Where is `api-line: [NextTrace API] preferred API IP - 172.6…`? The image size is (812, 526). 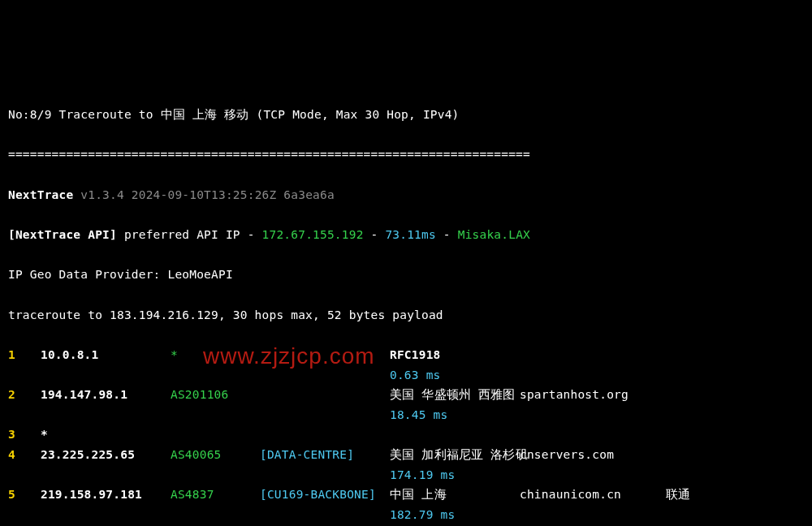 api-line: [NextTrace API] preferred API IP - 172.6… is located at coordinates (406, 235).